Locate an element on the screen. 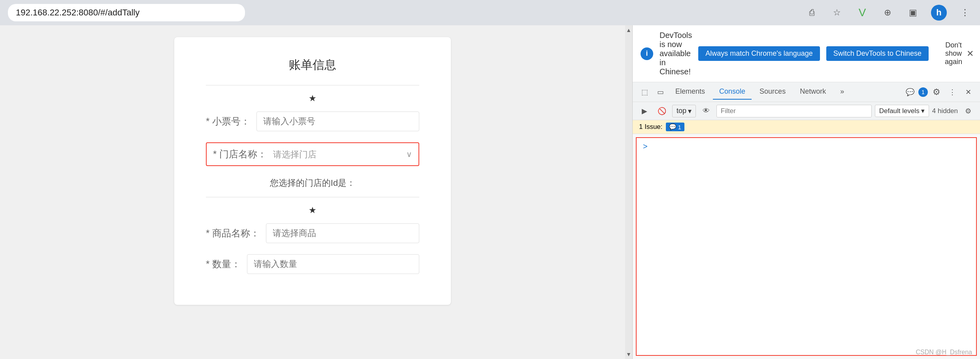  product-row: * 商品名称： is located at coordinates (313, 233).